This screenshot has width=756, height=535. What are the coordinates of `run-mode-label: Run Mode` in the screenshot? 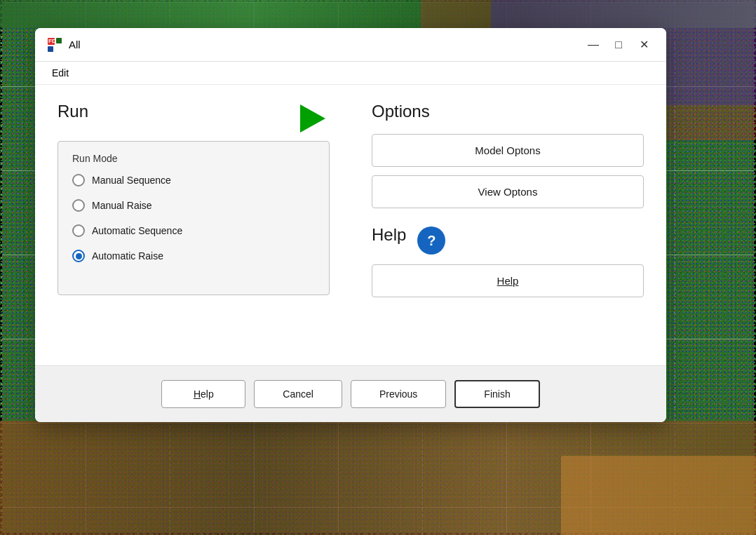 It's located at (194, 158).